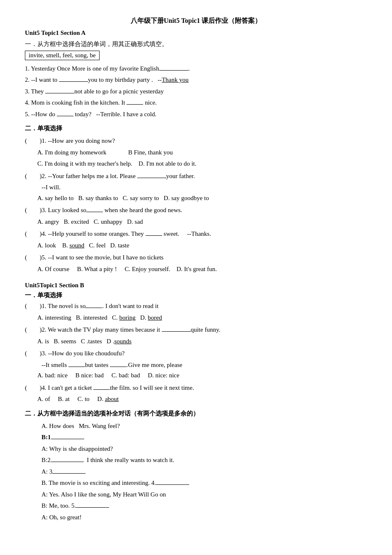 The height and width of the screenshot is (555, 392). Describe the element at coordinates (196, 188) in the screenshot. I see `mc-q2: ( )2. --Your father helps me a lot. Plea…` at that location.